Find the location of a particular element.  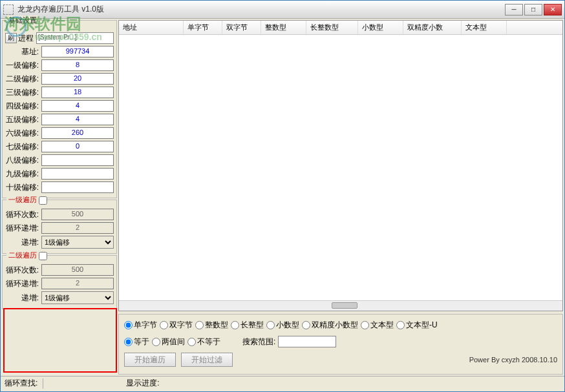

base-settings-group: 基础设置 刷 进程 [System Pr...] 基址:997734一级偏移:8… is located at coordinates (59, 109).